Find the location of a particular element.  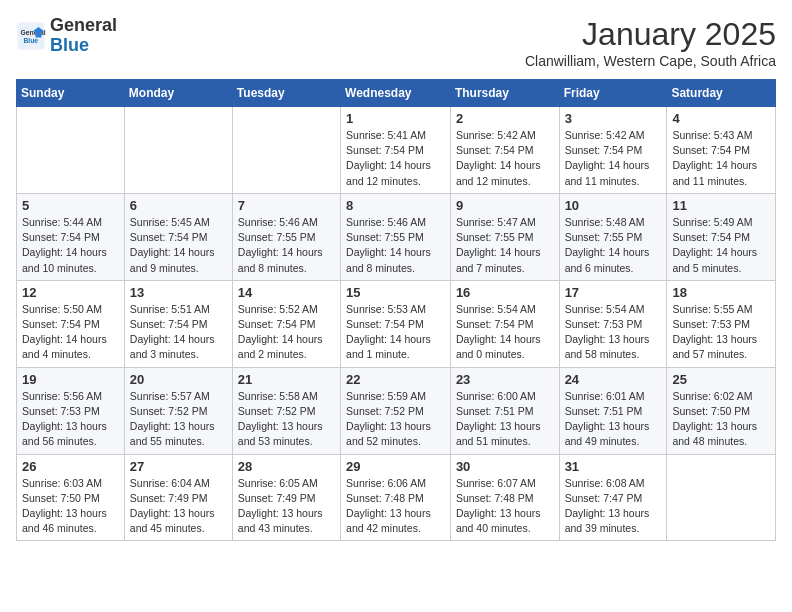

calendar-cell: 30Sunrise: 6:07 AM Sunset: 7:48 PM Dayli… is located at coordinates (504, 498).